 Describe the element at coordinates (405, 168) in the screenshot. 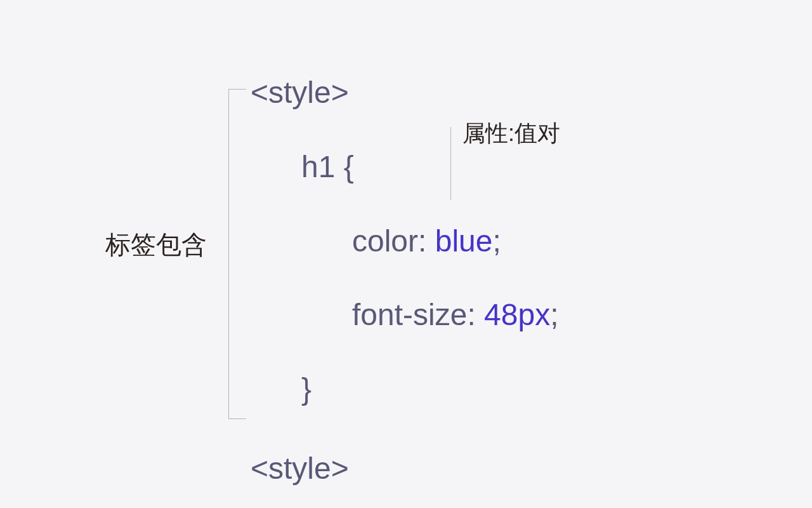

I see `code-selector: h1 {` at that location.